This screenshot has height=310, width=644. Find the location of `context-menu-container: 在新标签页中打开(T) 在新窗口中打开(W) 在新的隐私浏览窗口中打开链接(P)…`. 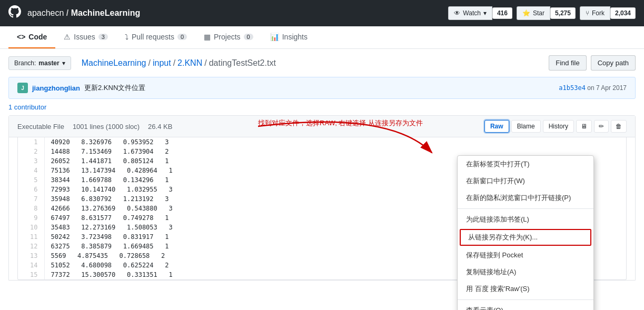

context-menu-container: 在新标签页中打开(T) 在新窗口中打开(W) 在新的隐私浏览窗口中打开链接(P)… is located at coordinates (526, 233).